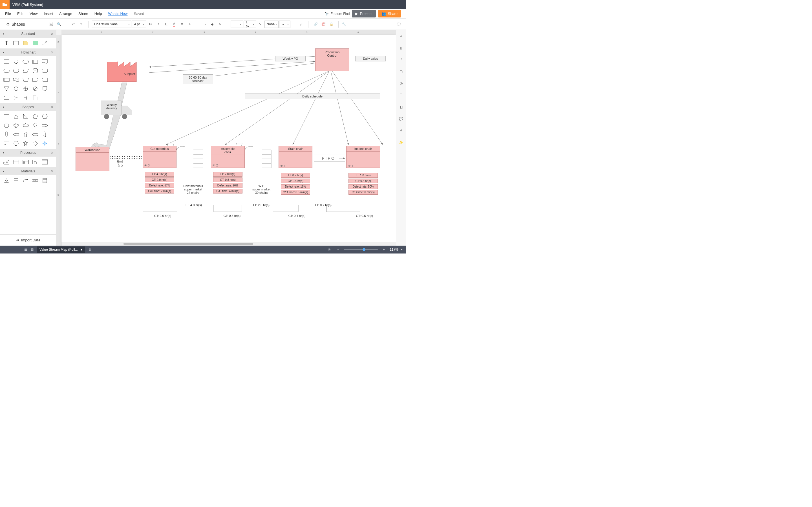 The image size is (812, 507). I want to click on menu-share: Share, so click(83, 13).